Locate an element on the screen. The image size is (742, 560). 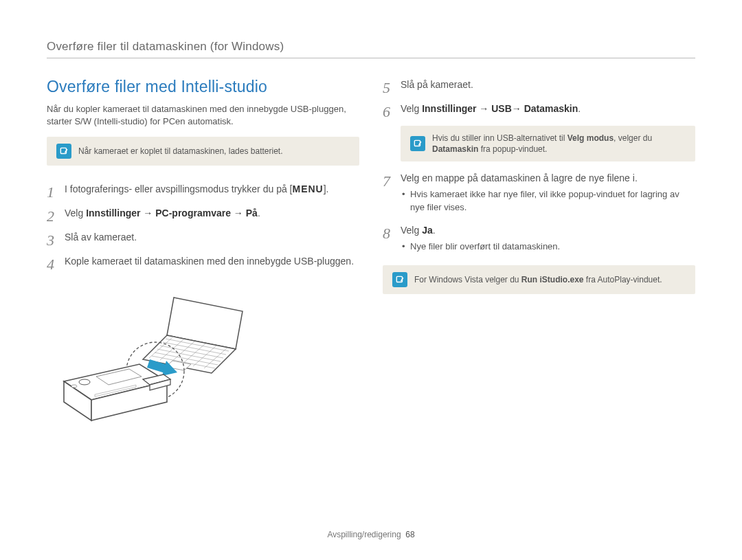
note1-b2: Datamaskin is located at coordinates (455, 149).